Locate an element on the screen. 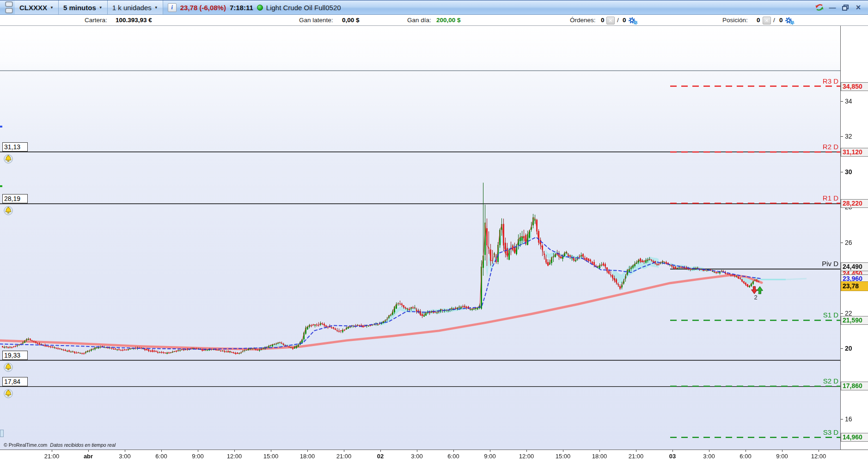 This screenshot has width=868, height=462. cartera-value: 100.393,93 € is located at coordinates (134, 20).